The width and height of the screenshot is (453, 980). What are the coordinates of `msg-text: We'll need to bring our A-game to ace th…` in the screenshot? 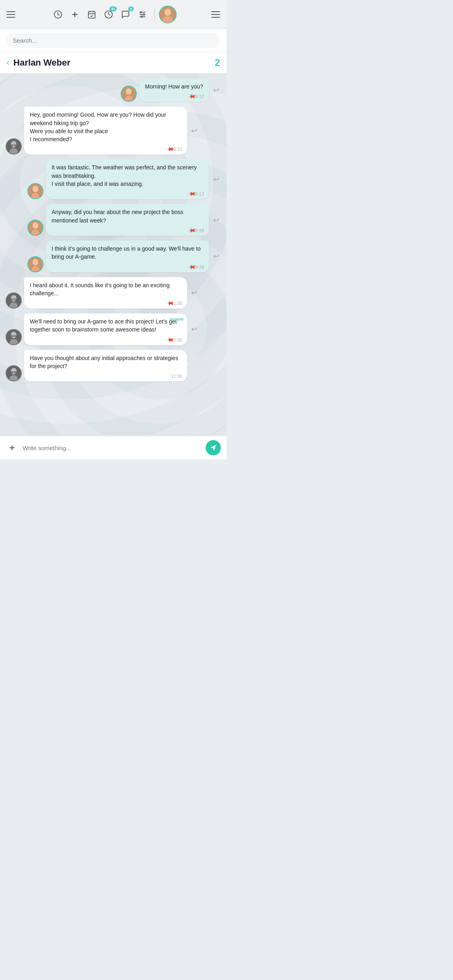 It's located at (103, 325).